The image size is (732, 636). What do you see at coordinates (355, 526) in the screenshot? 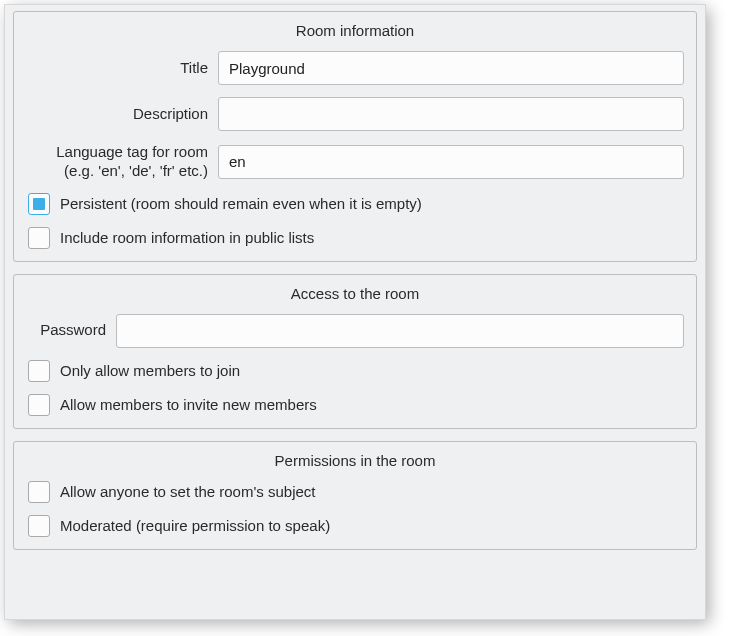
I see `moderated-row: Moderated (require permission to speak)` at bounding box center [355, 526].